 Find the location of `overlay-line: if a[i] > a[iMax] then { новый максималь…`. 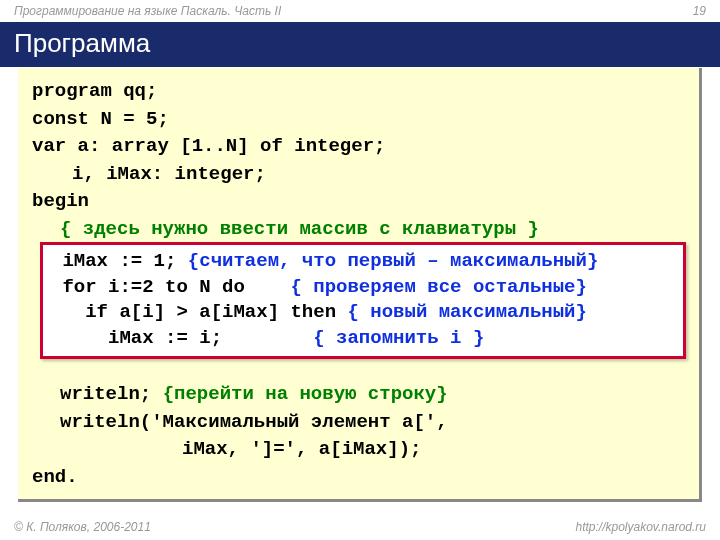

overlay-line: if a[i] > a[iMax] then { новый максималь… is located at coordinates (363, 313).